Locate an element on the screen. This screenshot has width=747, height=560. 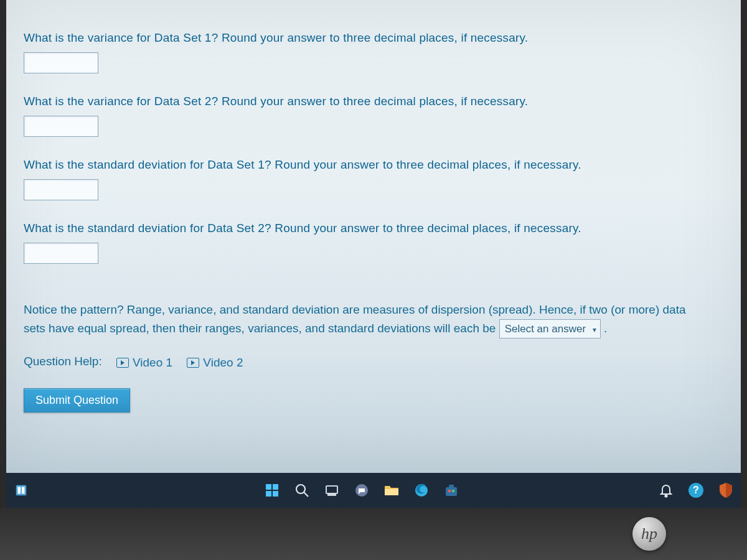
task-view-icon is located at coordinates (332, 490).